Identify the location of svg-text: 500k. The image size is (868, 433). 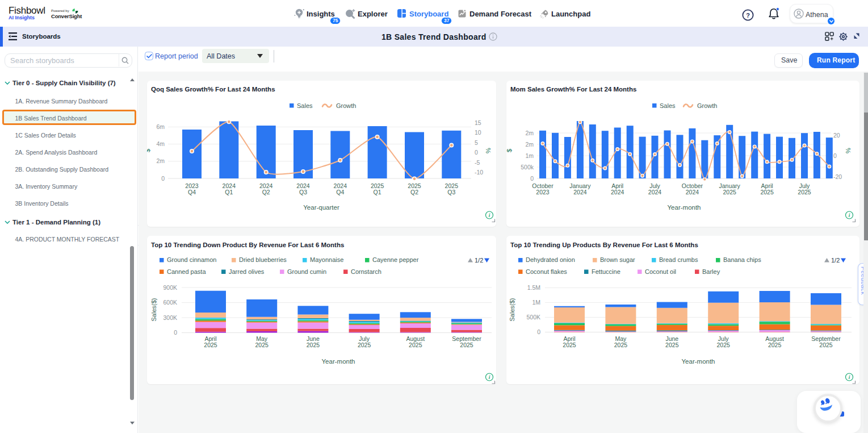
(527, 167).